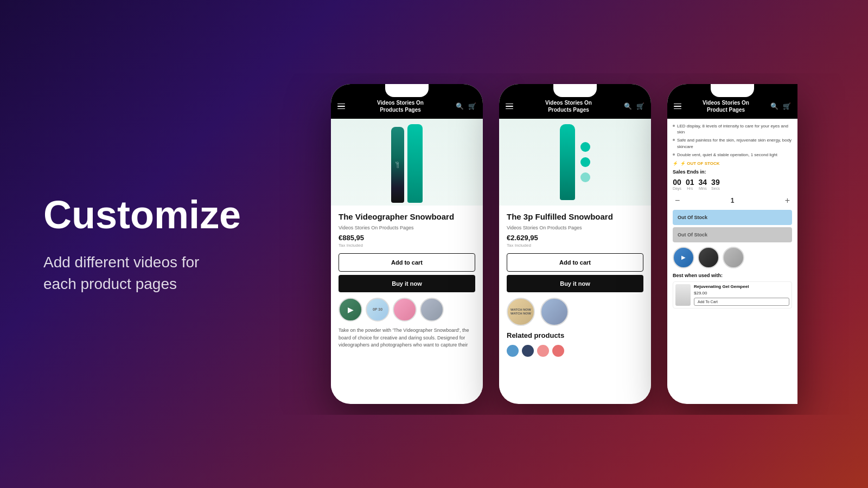  Describe the element at coordinates (400, 106) in the screenshot. I see `phone-1-nav-title: Videos Stories OnProducts Pages` at that location.